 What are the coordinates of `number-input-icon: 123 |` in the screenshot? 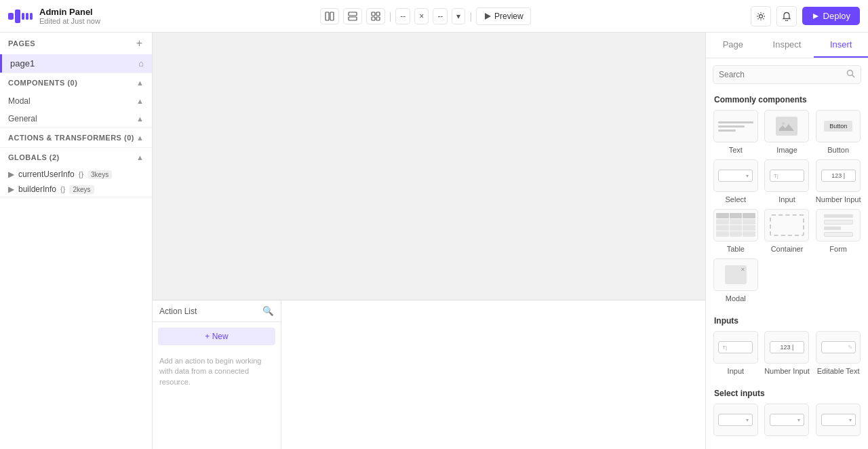 It's located at (838, 176).